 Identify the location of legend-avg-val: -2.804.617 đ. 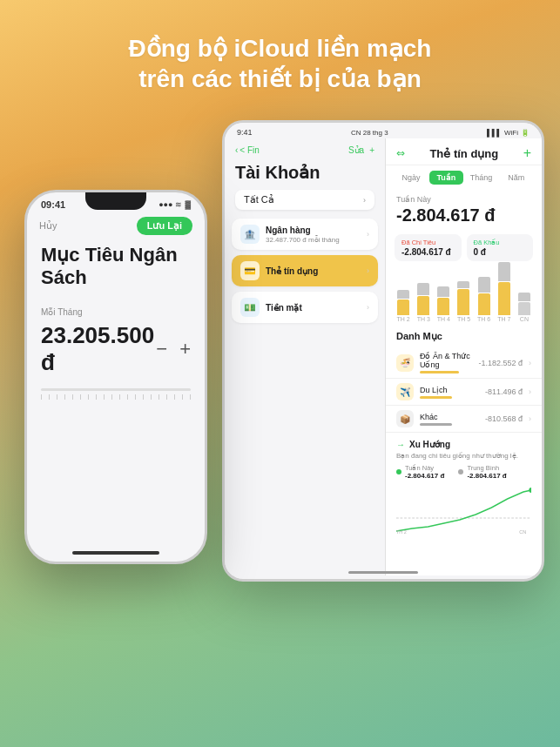
(486, 475).